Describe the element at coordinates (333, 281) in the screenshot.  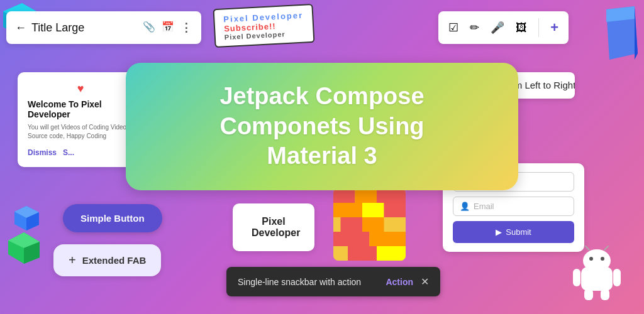
I see `snackbar: Single-line snackbar with action Action …` at that location.